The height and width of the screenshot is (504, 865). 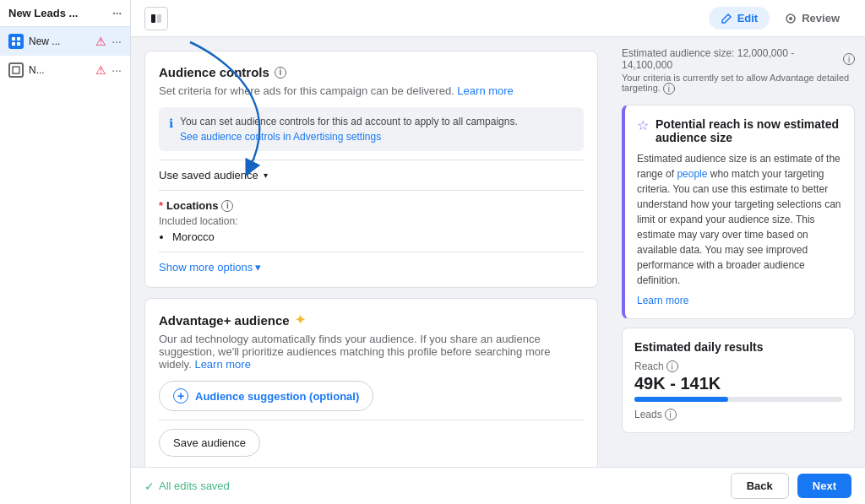 What do you see at coordinates (738, 383) in the screenshot?
I see `reach-value: 49K - 141K` at bounding box center [738, 383].